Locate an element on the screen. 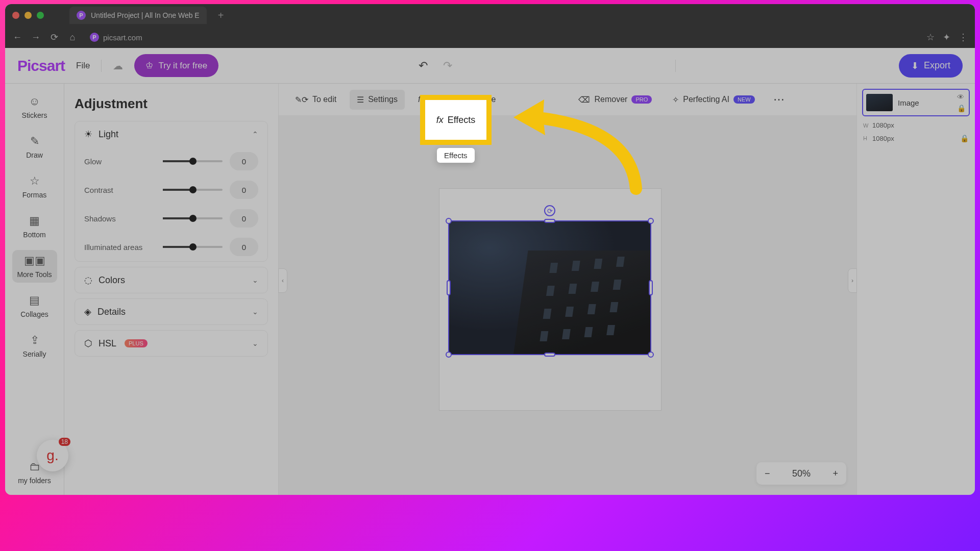 This screenshot has height=551, width=980. url-favicon-icon: P is located at coordinates (94, 37).